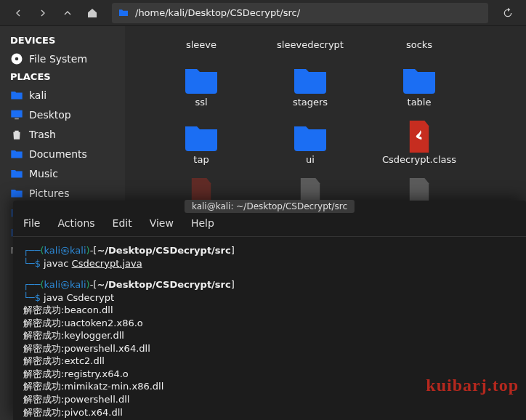 Image resolution: width=526 pixels, height=420 pixels. Describe the element at coordinates (201, 42) in the screenshot. I see `folder-item: sleeve` at that location.